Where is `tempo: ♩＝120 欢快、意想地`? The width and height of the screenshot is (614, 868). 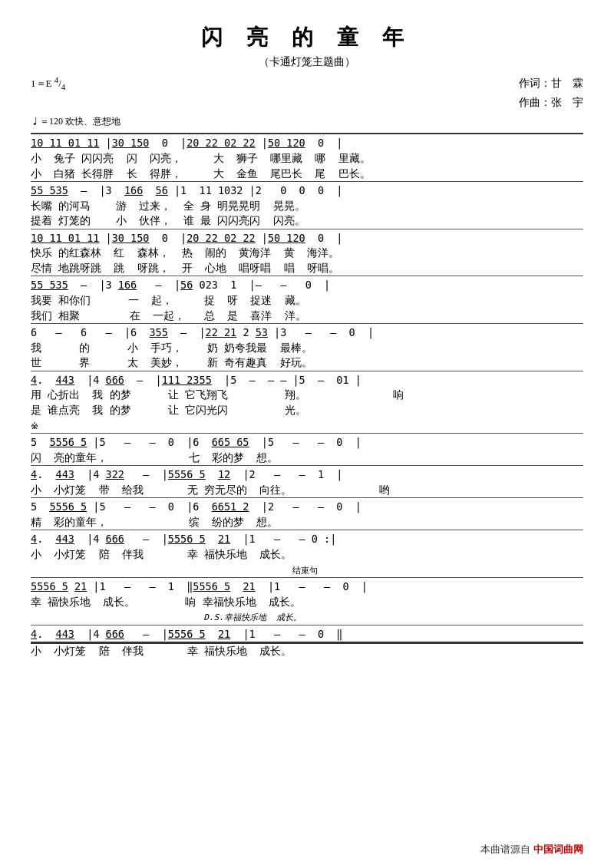
tempo: ♩＝120 欢快、意想地 is located at coordinates (307, 121).